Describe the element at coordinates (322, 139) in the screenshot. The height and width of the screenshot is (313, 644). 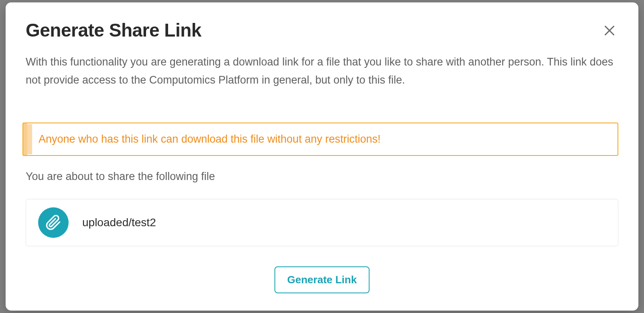
I see `warning-box: Anyone who has this link can download th…` at that location.